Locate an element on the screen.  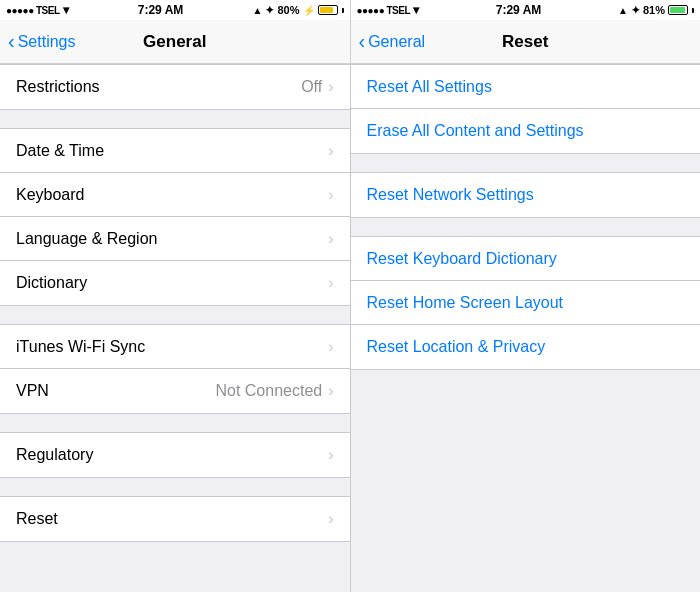
vpn-chevron-icon: › is located at coordinates (330, 391).